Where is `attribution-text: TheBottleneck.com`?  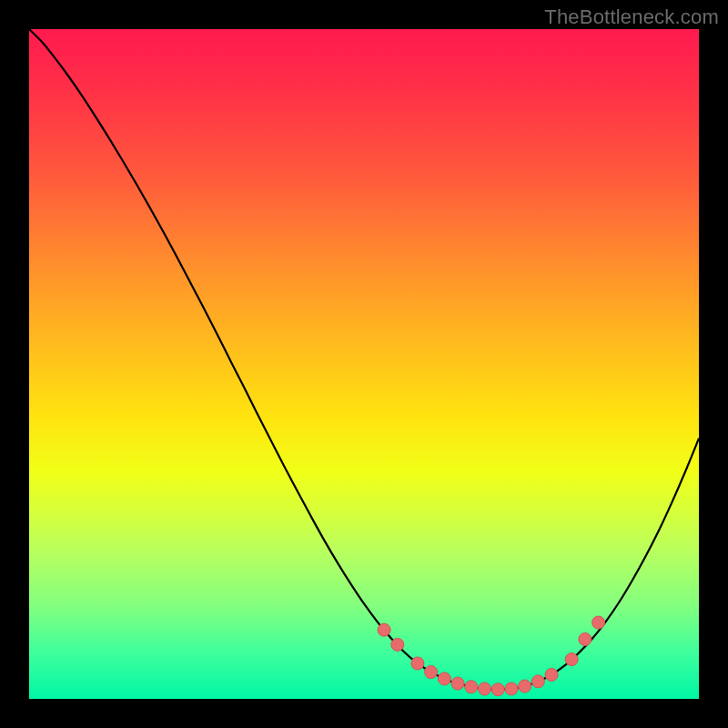 attribution-text: TheBottleneck.com is located at coordinates (632, 17).